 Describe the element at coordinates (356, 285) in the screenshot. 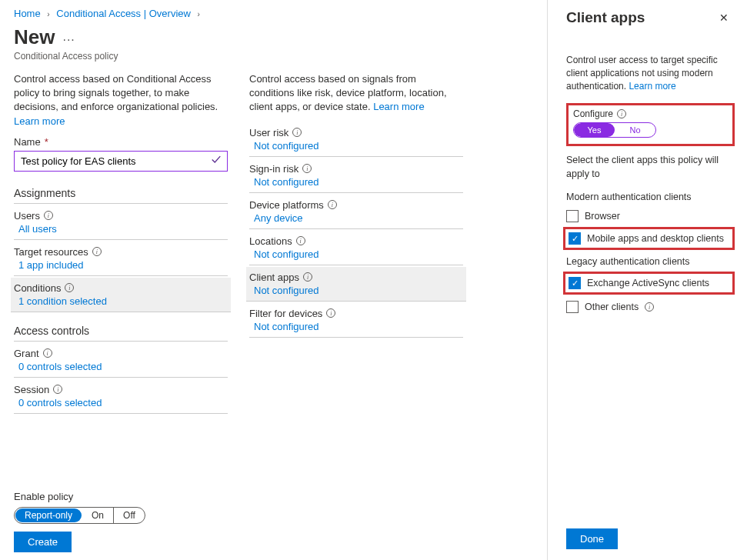

I see `client-apps-item: Client appsi Not configured` at that location.